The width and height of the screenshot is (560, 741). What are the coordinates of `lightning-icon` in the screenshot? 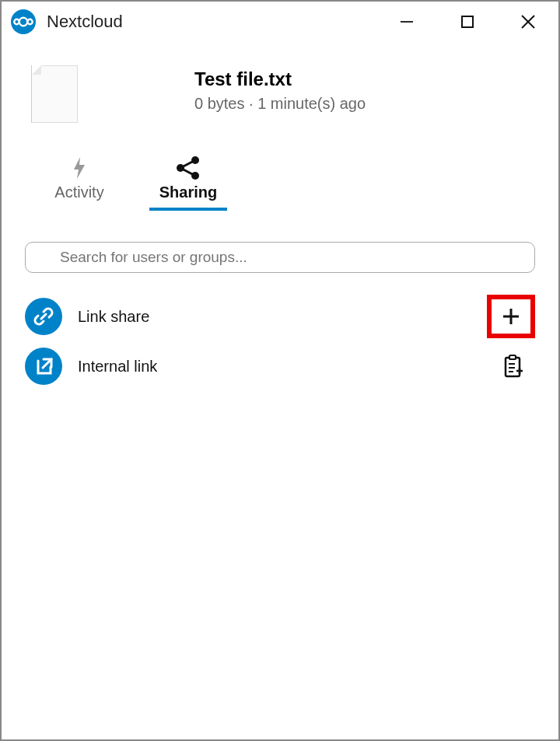 It's located at (79, 168).